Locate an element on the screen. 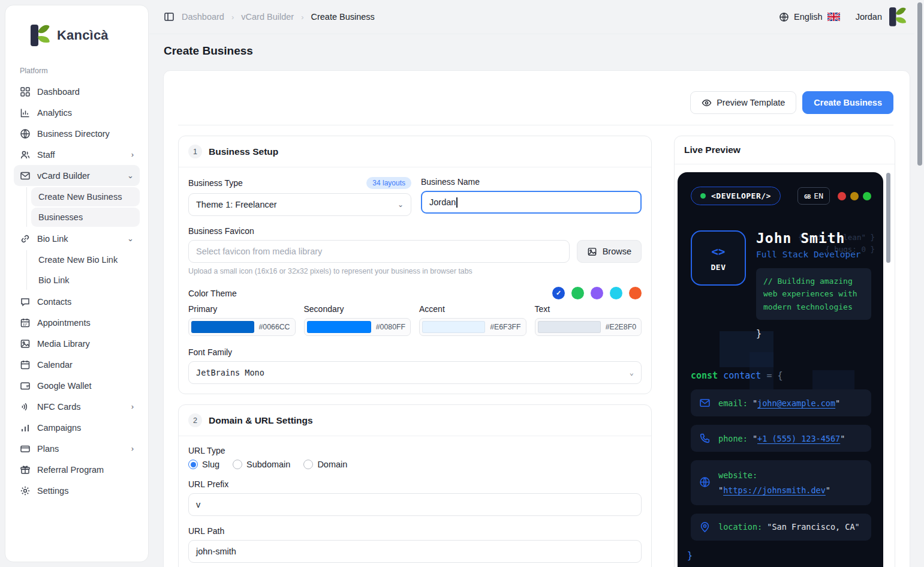  accent-color-swatch is located at coordinates (453, 327).